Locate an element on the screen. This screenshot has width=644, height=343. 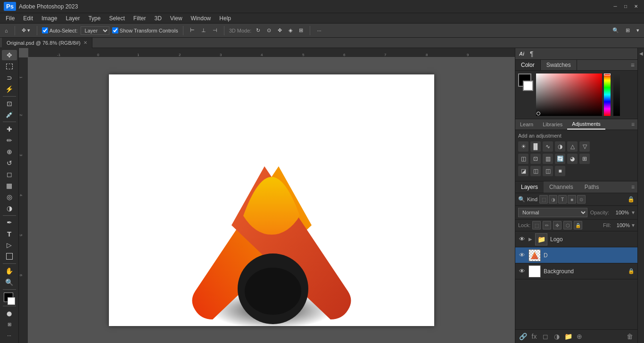
layer-row-d: 👁 D is located at coordinates (576, 255).